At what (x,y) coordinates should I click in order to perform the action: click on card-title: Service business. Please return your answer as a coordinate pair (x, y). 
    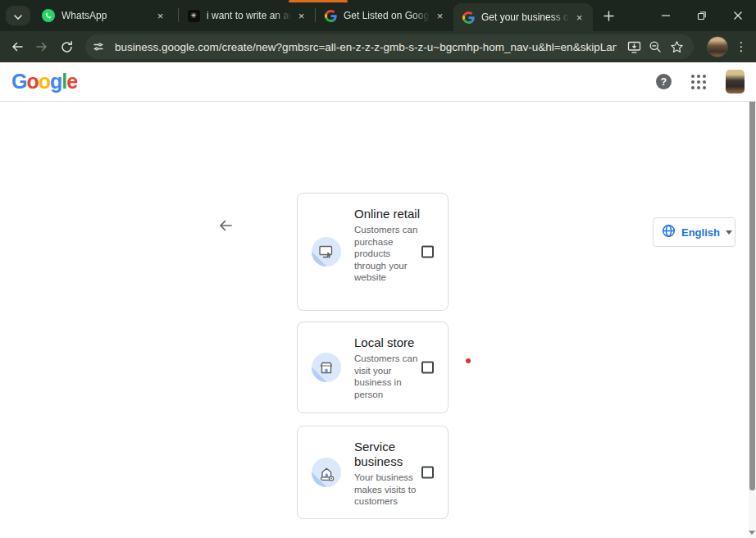
    Looking at the image, I should click on (388, 454).